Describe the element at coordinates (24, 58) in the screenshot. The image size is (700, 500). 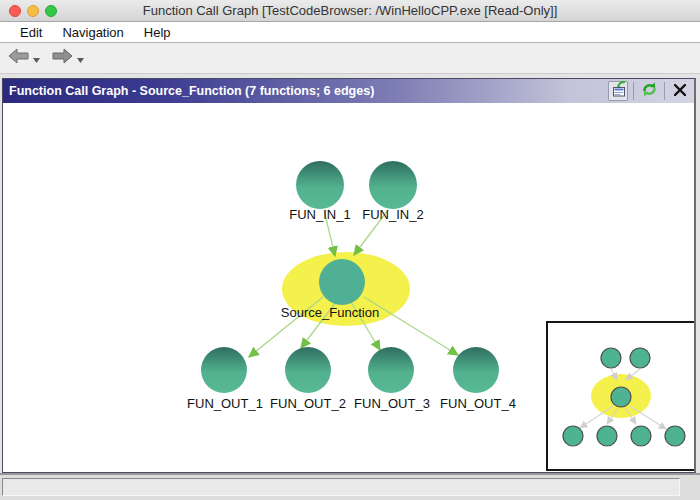
I see `back-button` at that location.